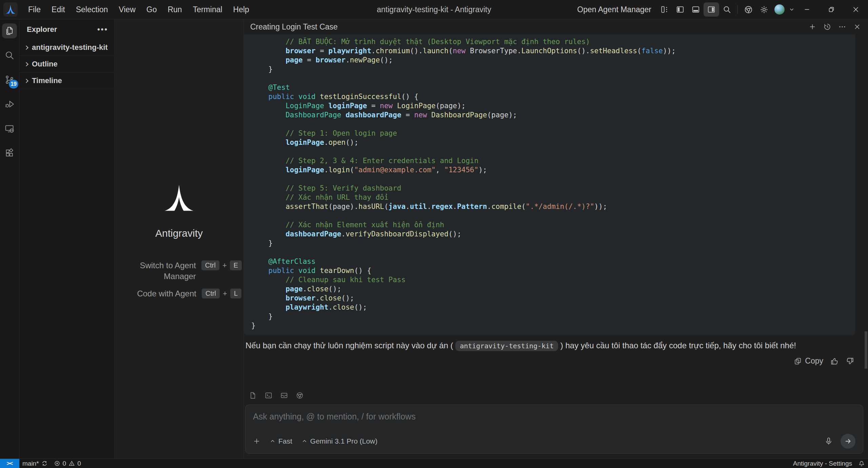  What do you see at coordinates (9, 463) in the screenshot?
I see `remote-indicator: ><` at bounding box center [9, 463].